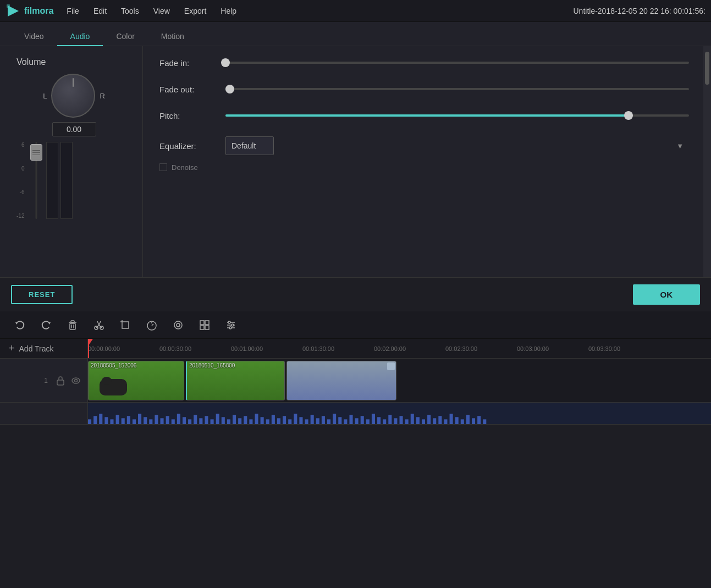 This screenshot has height=588, width=711. I want to click on tab-motion: Motion, so click(173, 37).